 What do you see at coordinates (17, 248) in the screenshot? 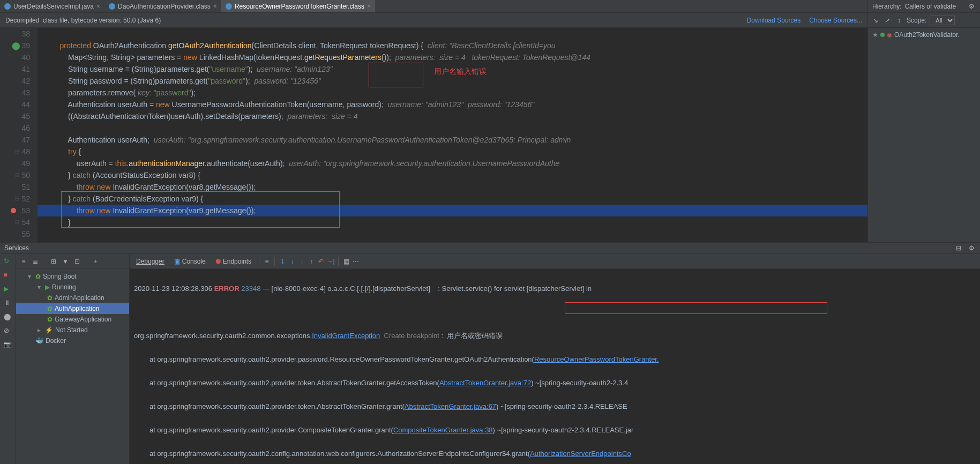
I see `services-title: Services` at bounding box center [17, 248].